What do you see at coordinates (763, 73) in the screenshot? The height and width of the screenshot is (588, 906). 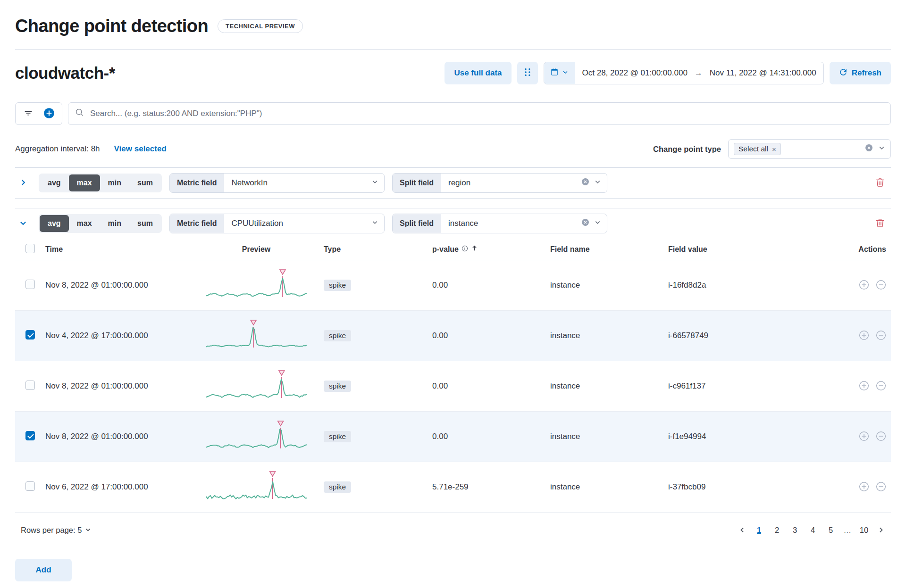 I see `date-end: Nov 11, 2022 @ 14:31:00.000` at bounding box center [763, 73].